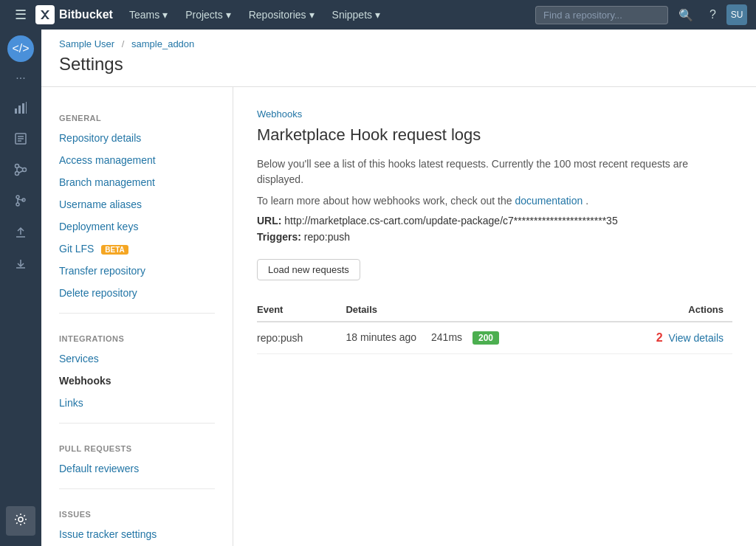 Image resolution: width=756 pixels, height=546 pixels. I want to click on sidebar-section-general: GENERAL, so click(137, 114).